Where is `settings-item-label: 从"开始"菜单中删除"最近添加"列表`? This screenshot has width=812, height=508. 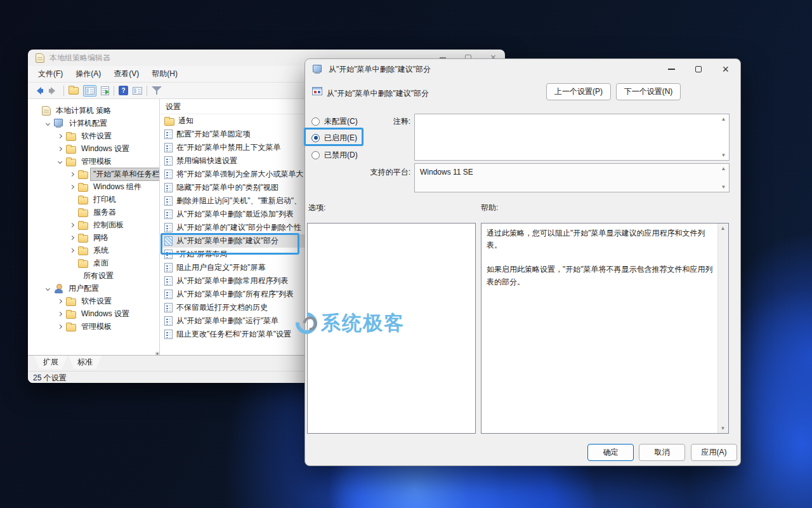 settings-item-label: 从"开始"菜单中删除"最近添加"列表 is located at coordinates (235, 215).